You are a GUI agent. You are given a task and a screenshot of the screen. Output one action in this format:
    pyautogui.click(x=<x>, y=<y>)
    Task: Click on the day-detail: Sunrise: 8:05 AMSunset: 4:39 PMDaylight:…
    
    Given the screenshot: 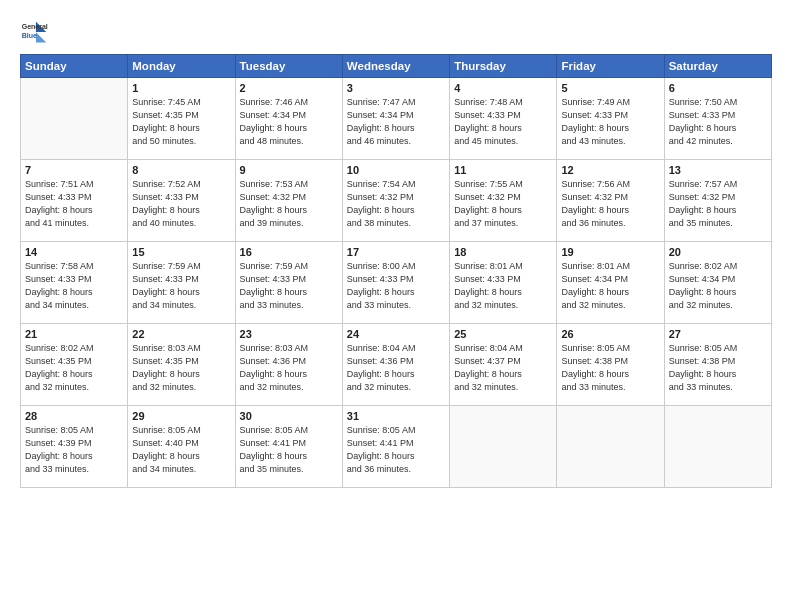 What is the action you would take?
    pyautogui.click(x=74, y=450)
    